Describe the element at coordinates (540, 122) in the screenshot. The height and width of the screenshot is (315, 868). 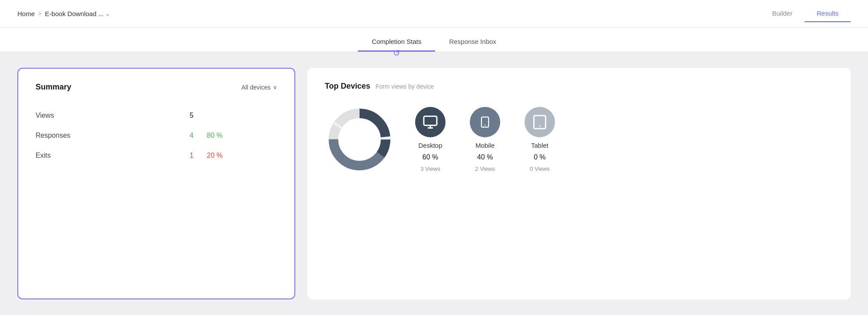
I see `tablet-icon-circle` at that location.